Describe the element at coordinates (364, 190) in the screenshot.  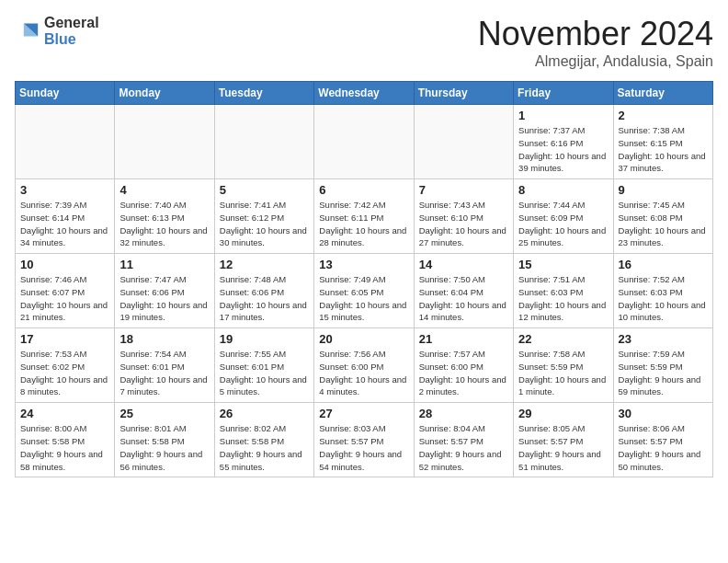
I see `day-number: 6` at that location.